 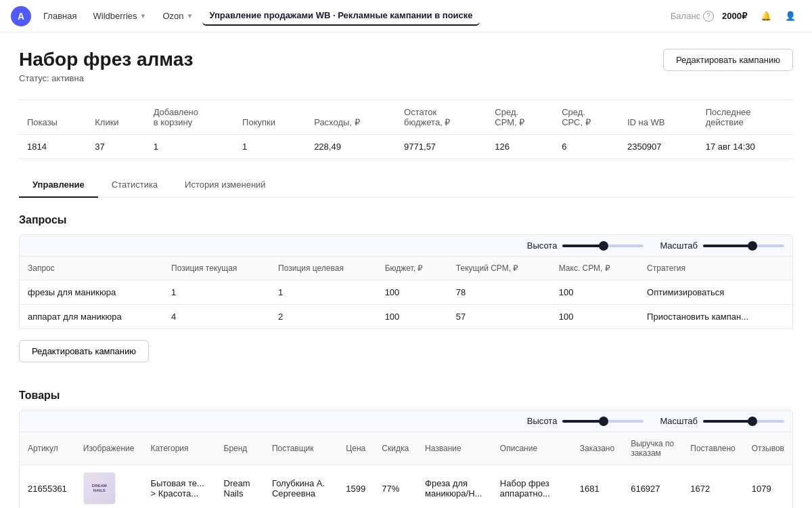 I want to click on products-section-title: Товары, so click(x=406, y=396).